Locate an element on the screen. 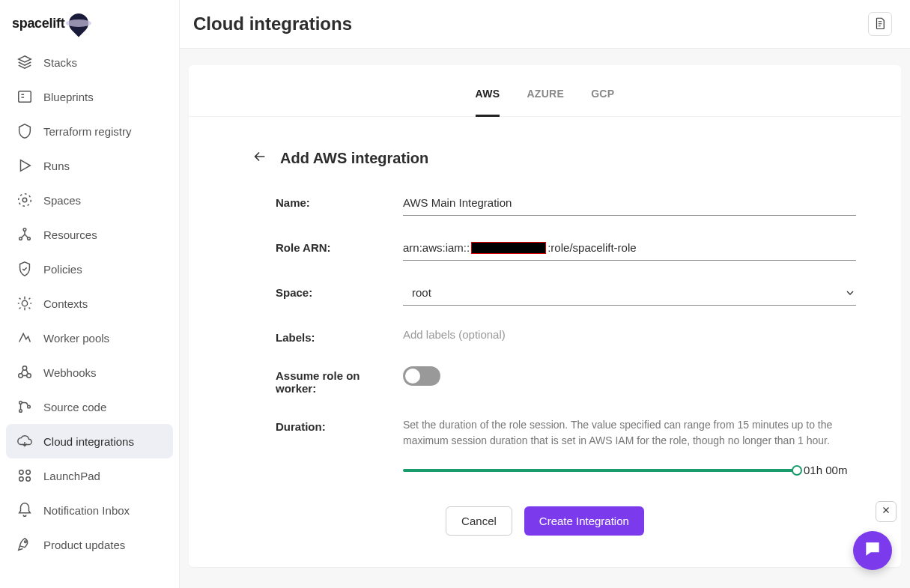 This screenshot has width=910, height=588. updates-icon is located at coordinates (25, 545).